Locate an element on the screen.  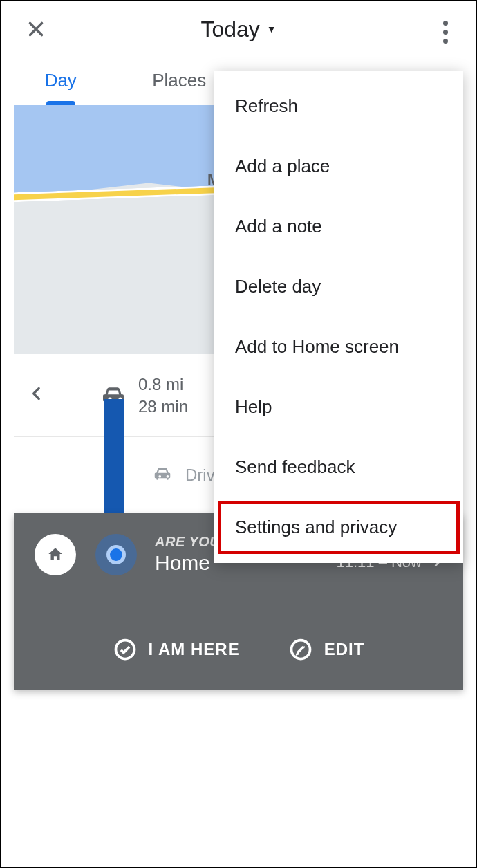
edit-label: EDIT is located at coordinates (344, 649).